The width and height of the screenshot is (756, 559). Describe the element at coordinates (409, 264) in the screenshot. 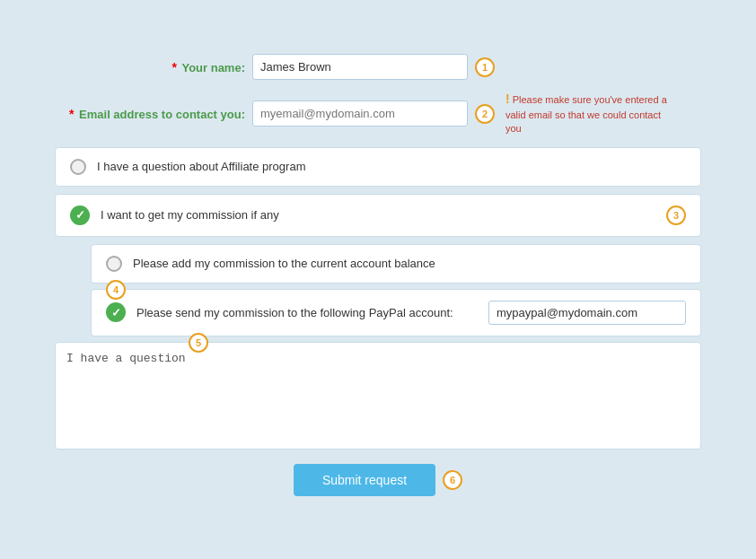

I see `sub-option1-text: Please add my commission to the current …` at that location.